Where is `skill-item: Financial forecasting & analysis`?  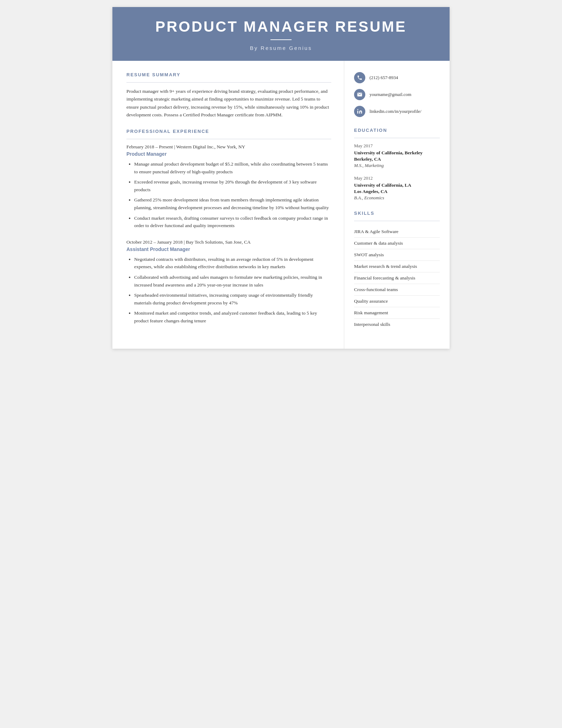 skill-item: Financial forecasting & analysis is located at coordinates (397, 278).